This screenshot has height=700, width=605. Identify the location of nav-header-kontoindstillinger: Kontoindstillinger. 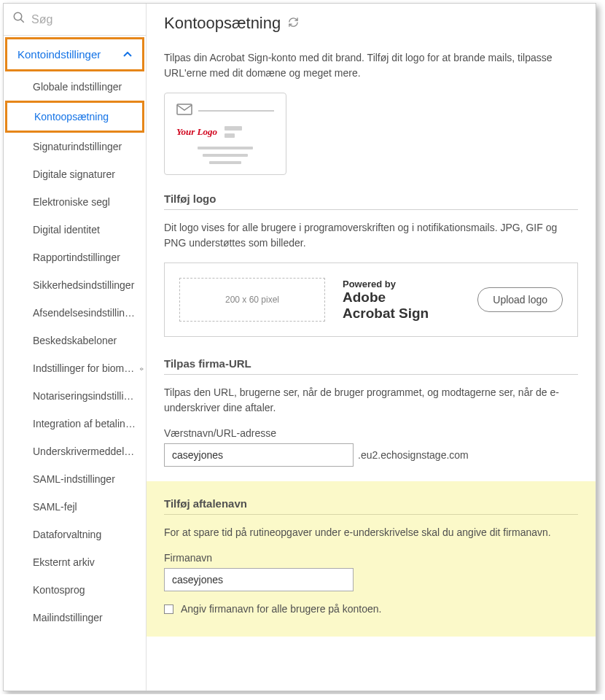
(74, 54).